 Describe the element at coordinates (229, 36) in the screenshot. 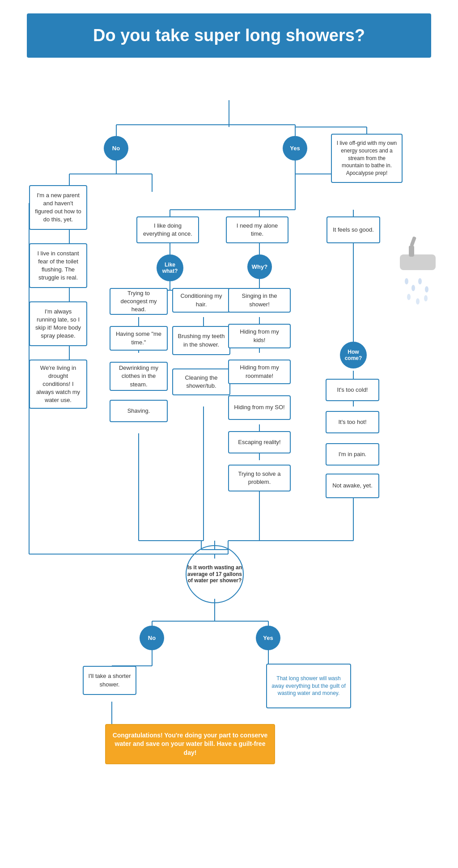

I see `header: Do you take super long showers?` at that location.